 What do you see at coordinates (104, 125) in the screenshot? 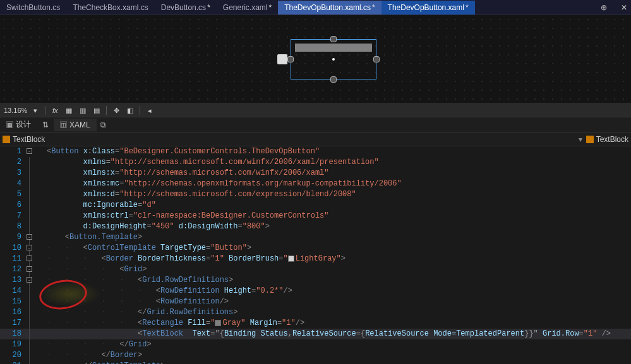
I see `popout-icon: ⧉` at bounding box center [104, 125].